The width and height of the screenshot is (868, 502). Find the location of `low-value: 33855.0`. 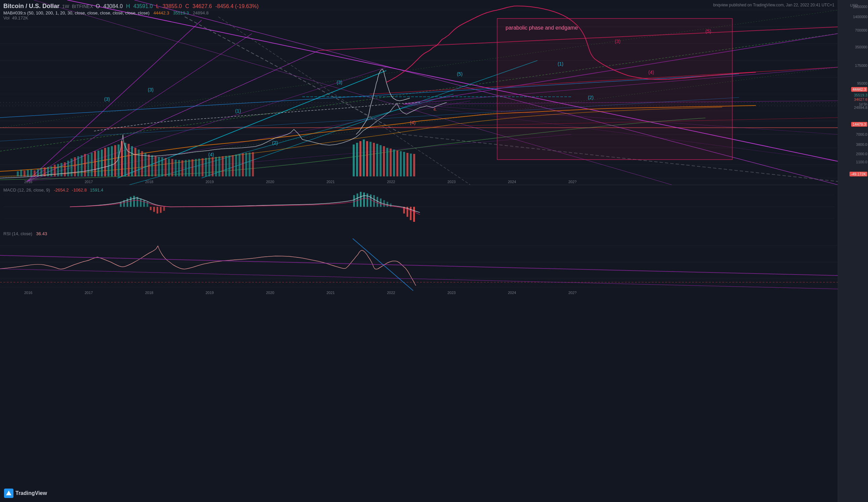

low-value: 33855.0 is located at coordinates (172, 6).